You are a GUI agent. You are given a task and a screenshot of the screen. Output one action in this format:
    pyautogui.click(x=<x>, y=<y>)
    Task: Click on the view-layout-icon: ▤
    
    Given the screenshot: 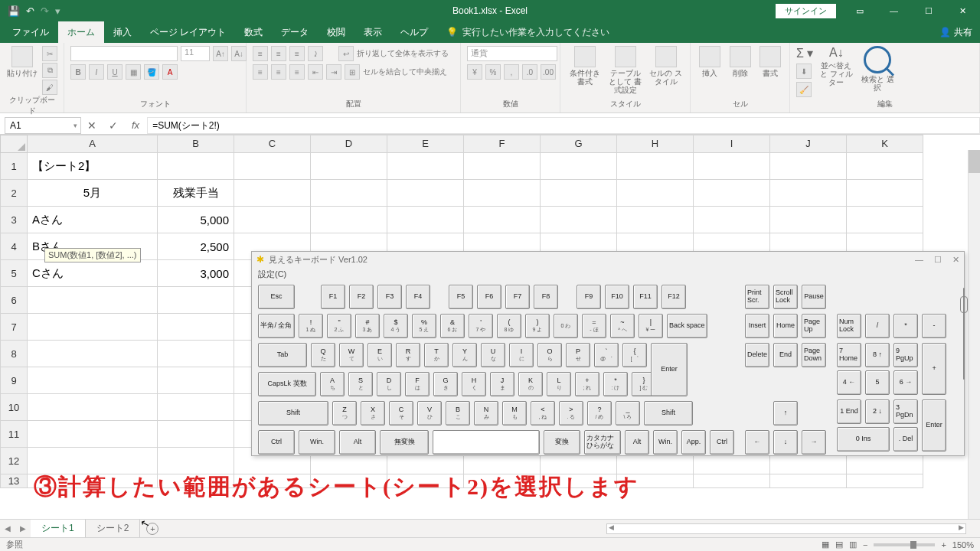 What is the action you would take?
    pyautogui.click(x=839, y=545)
    